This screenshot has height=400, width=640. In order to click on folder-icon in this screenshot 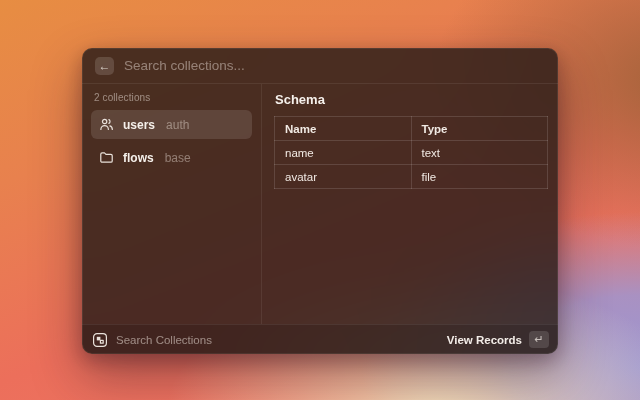, I will do `click(106, 158)`.